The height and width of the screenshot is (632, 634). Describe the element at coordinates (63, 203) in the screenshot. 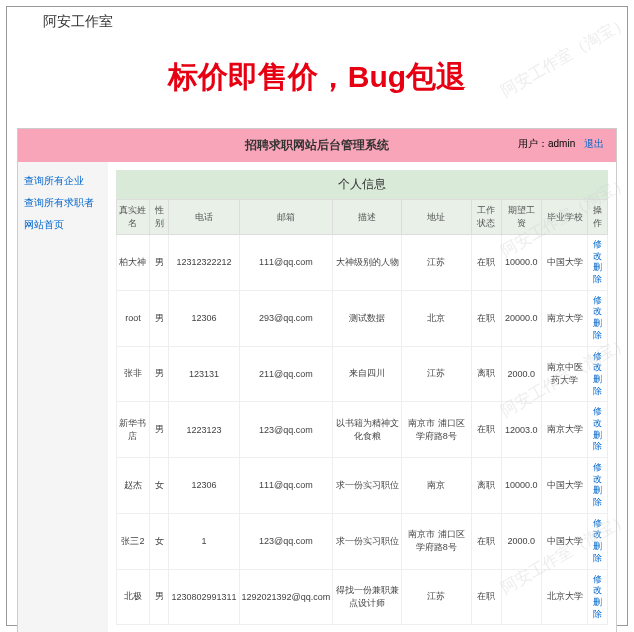

I see `sidebar-item-seekers: 查询所有求职者` at that location.